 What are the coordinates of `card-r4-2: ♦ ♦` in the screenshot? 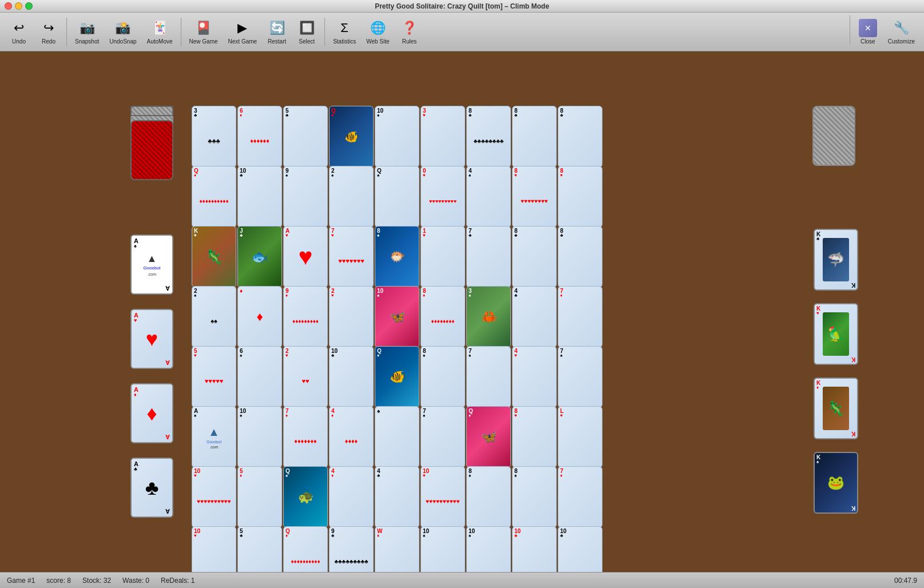 It's located at (260, 317).